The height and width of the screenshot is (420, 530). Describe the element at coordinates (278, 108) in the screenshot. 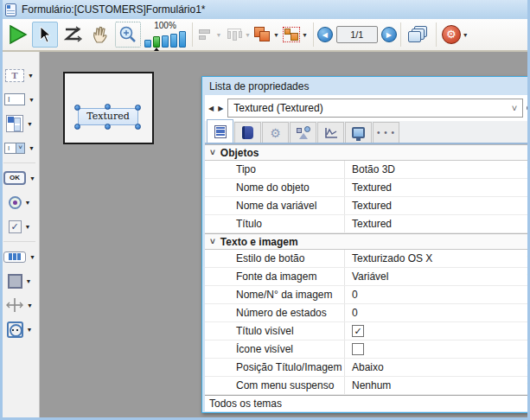

I see `selected-object-label: Textured (Textured)` at that location.